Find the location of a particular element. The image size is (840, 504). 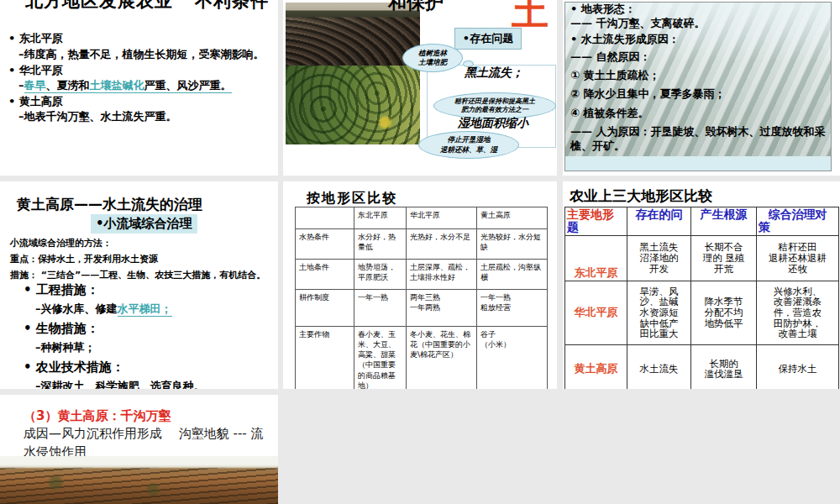

slide-title-cropped: 北方地区发展农业不利条件 is located at coordinates (147, 7).